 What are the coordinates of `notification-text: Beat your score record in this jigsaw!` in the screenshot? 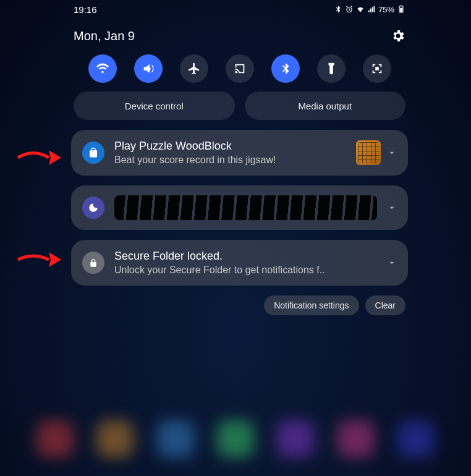 It's located at (230, 160).